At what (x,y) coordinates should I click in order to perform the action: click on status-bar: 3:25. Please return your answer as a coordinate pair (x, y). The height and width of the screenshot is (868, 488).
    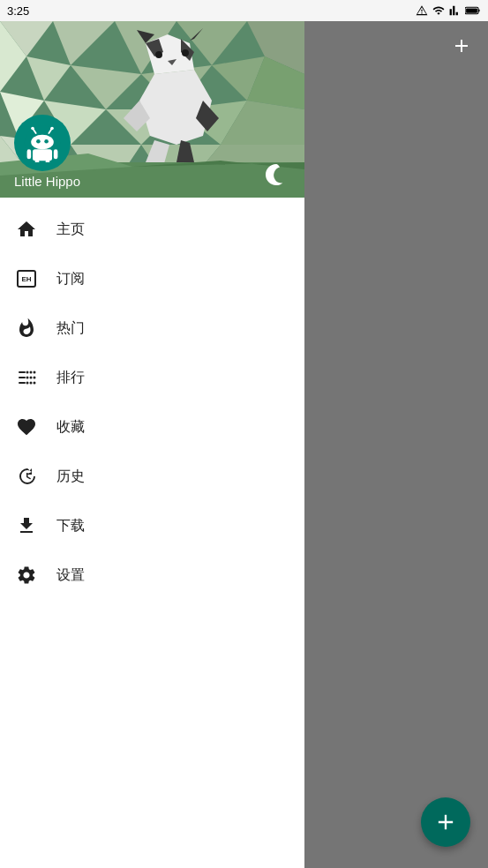
    Looking at the image, I should click on (244, 11).